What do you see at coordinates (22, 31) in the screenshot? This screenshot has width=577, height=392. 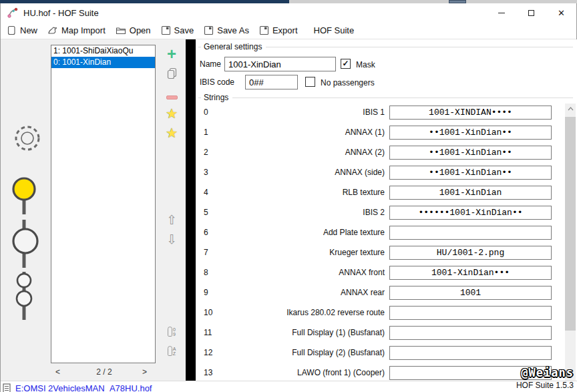 I see `new-button: New` at bounding box center [22, 31].